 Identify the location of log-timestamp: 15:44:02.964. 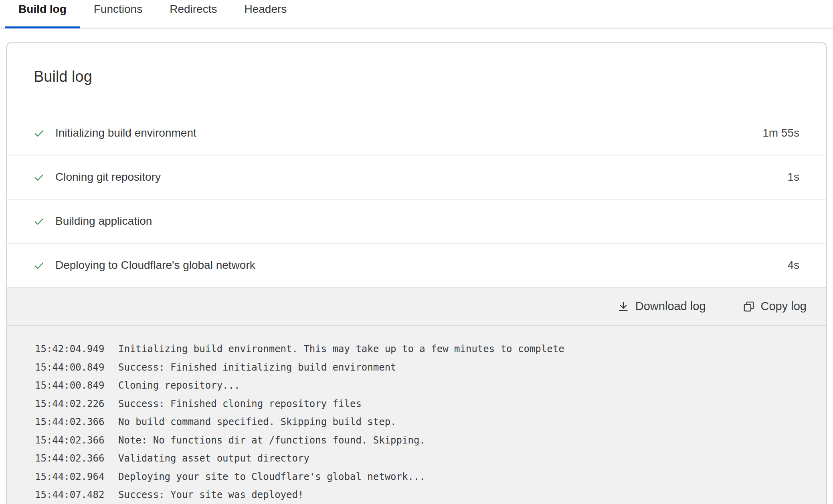
(70, 477).